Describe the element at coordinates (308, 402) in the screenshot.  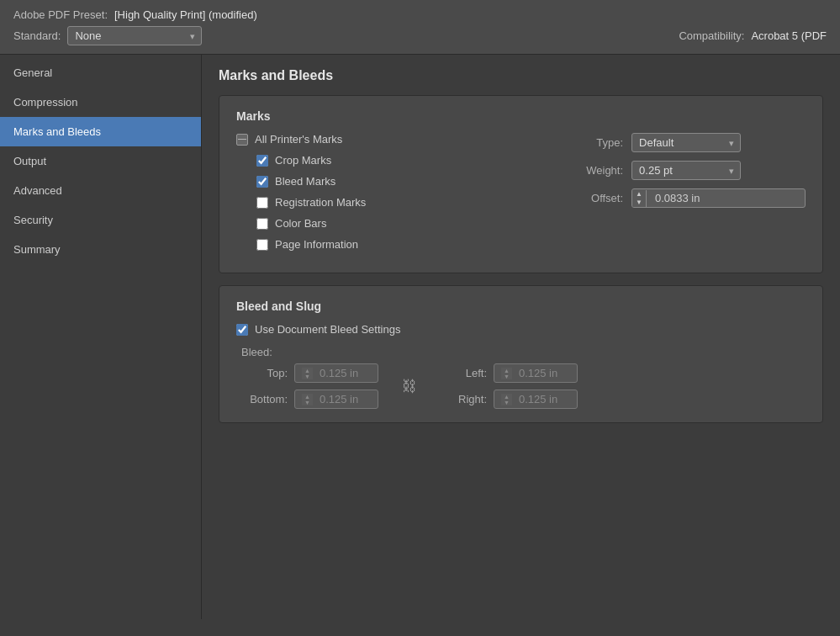
I see `bleed-bottom-decrement: ▼` at that location.